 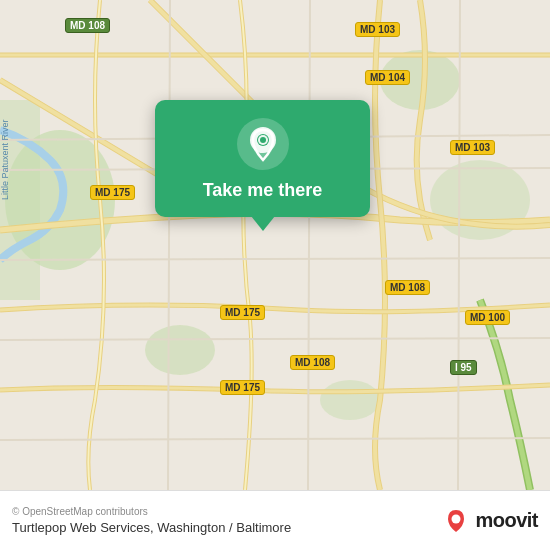 I want to click on road-label-md103-right: MD 103, so click(x=472, y=148).